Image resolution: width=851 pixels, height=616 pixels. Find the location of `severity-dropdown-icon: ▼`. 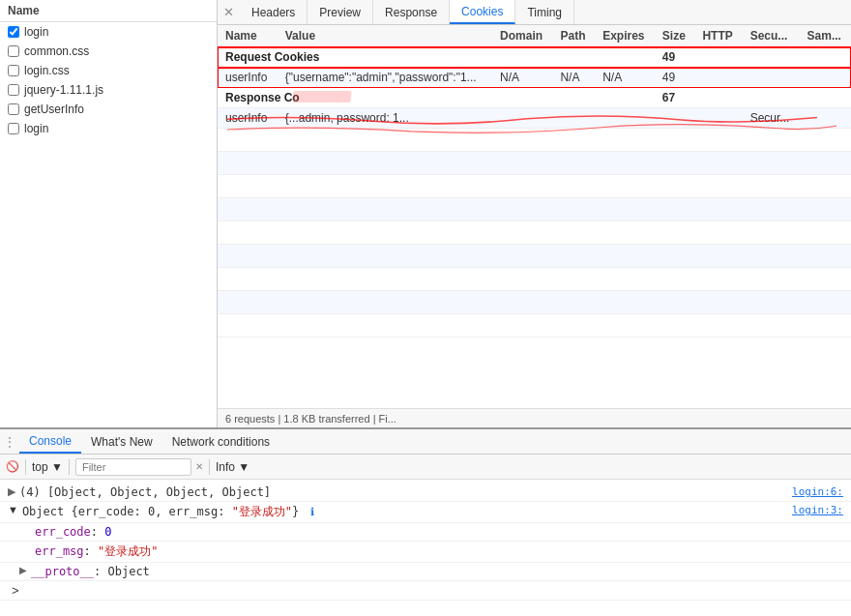

severity-dropdown-icon: ▼ is located at coordinates (244, 467).